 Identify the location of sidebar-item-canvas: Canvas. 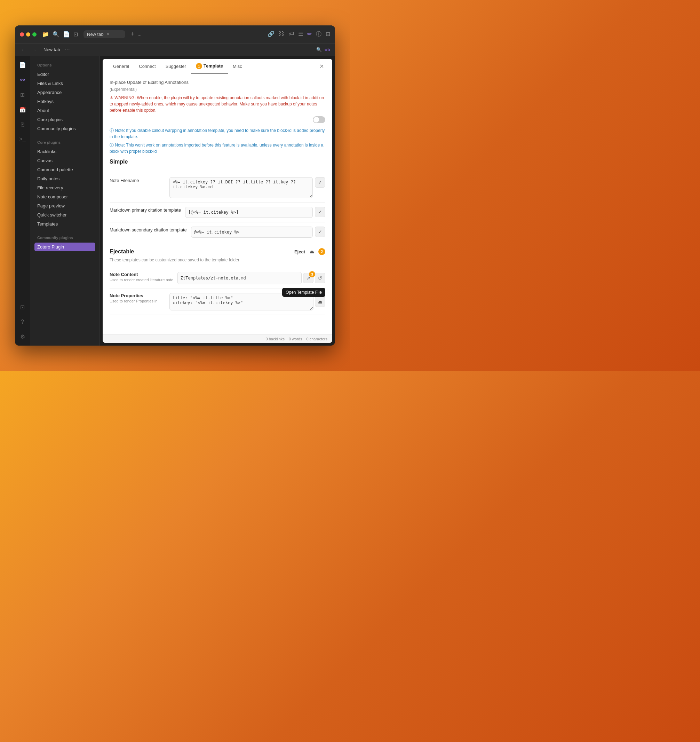
(65, 160).